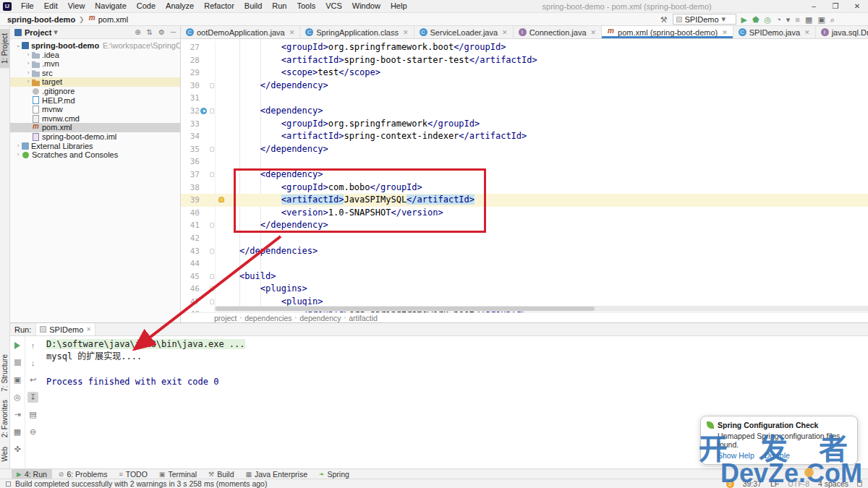  I want to click on code-line-29: 29 <scope>test</scope>, so click(524, 73).